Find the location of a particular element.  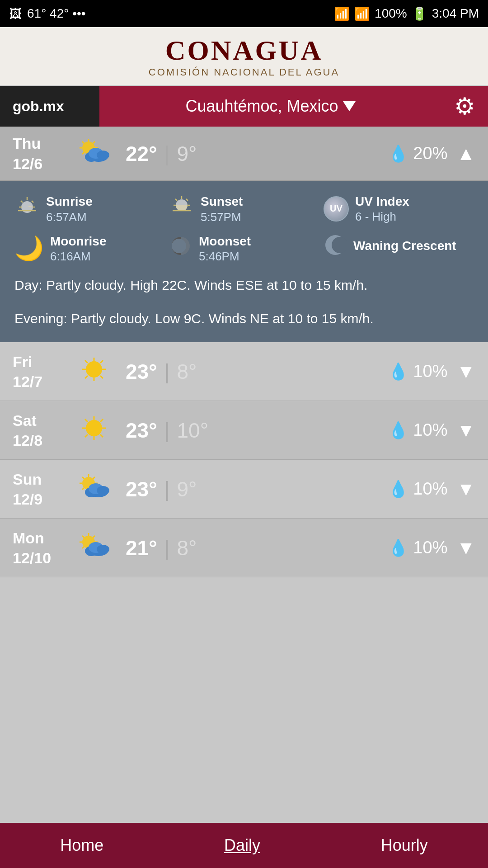

day-label: Mon 12/10 is located at coordinates (40, 548).